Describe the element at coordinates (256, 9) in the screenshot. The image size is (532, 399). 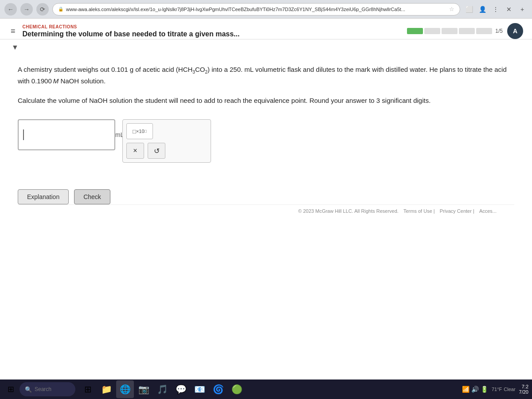
I see `url-text: www-awa.aleks.com/alekscgi/x/lsl.exe/1o_…` at that location.